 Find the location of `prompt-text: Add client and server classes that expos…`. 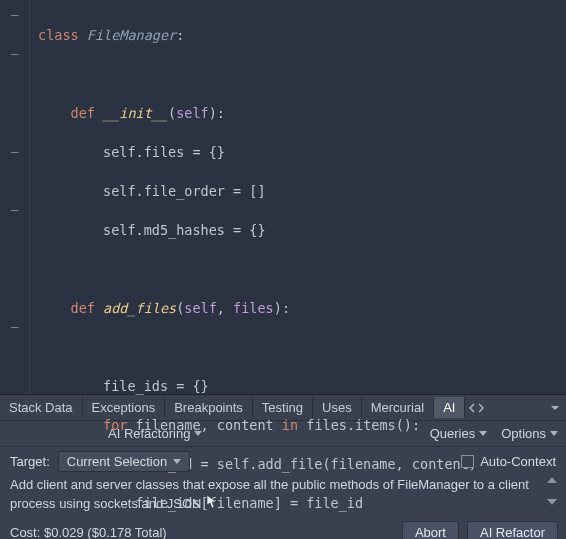

prompt-text: Add client and server classes that expos… is located at coordinates (270, 494).